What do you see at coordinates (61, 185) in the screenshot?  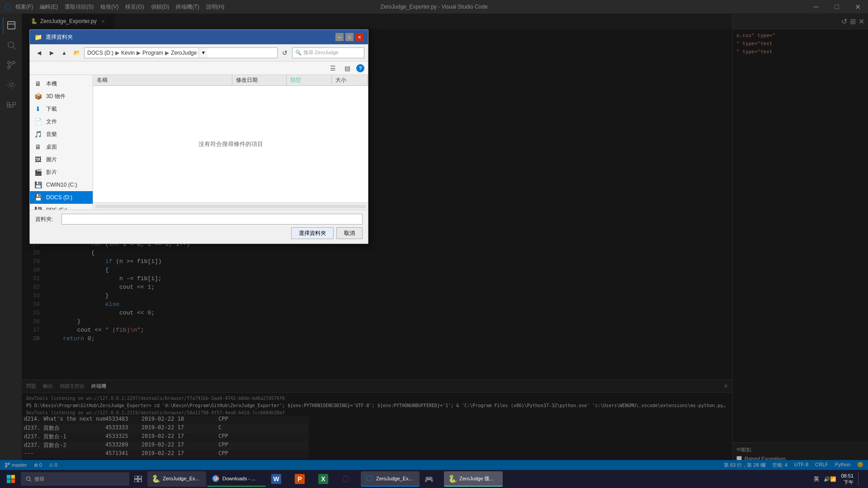 I see `sidebar-item-cwin10: 💾 CWIN10 (C:)` at bounding box center [61, 185].